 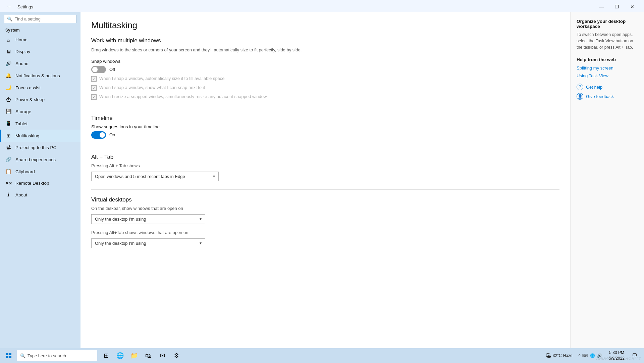 I want to click on timeline-toggle, so click(x=99, y=135).